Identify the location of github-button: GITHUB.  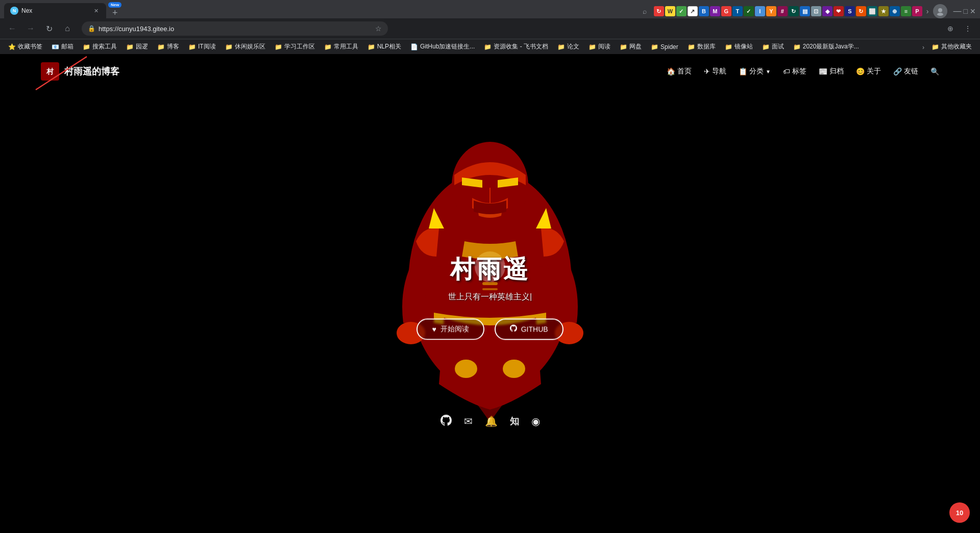
(529, 329).